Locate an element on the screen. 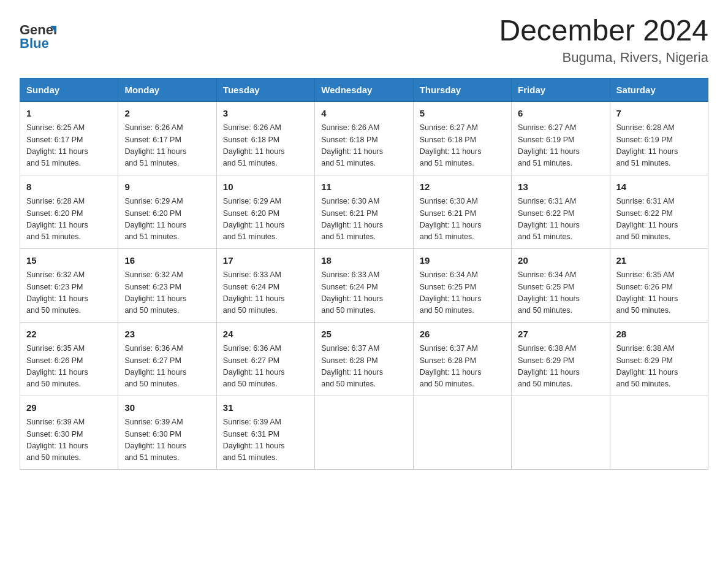  day-number: 31 is located at coordinates (266, 408).